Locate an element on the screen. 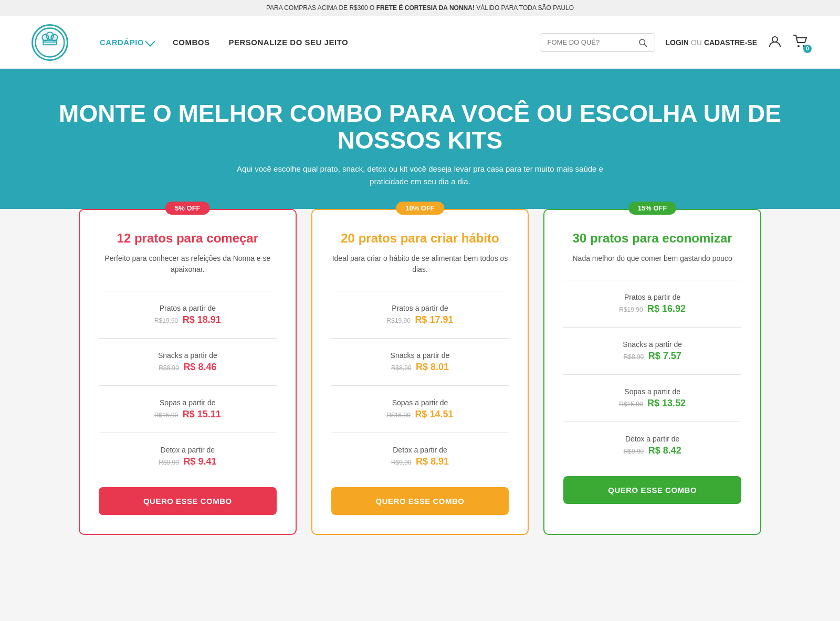  card-title: 30 pratos para economizar is located at coordinates (653, 238).